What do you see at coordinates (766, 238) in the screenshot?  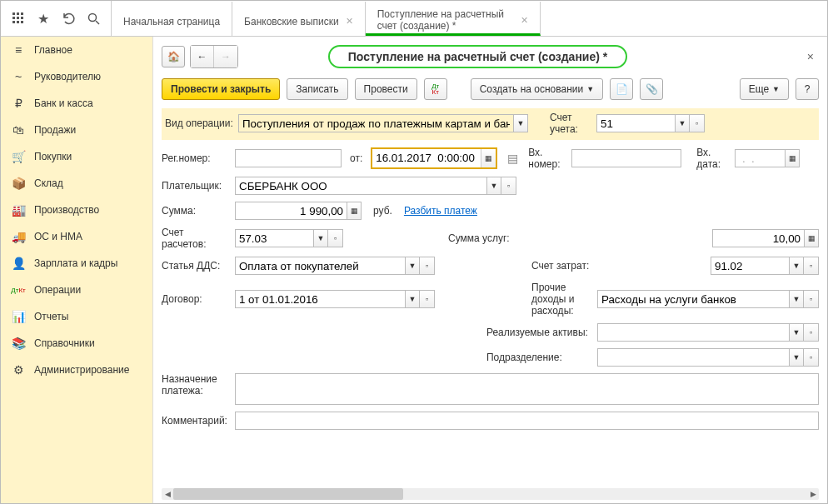 I see `svc-sum-field: ▦` at bounding box center [766, 238].